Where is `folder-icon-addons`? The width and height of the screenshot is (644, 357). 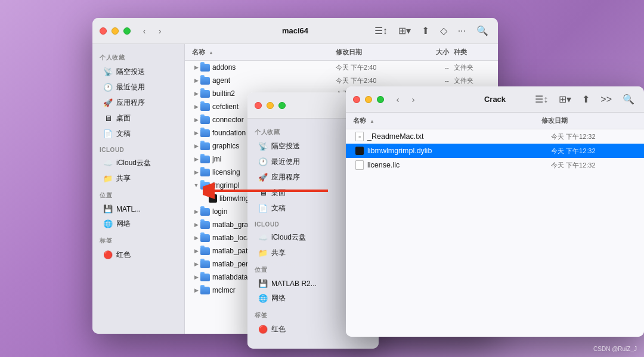
folder-icon-addons is located at coordinates (205, 68).